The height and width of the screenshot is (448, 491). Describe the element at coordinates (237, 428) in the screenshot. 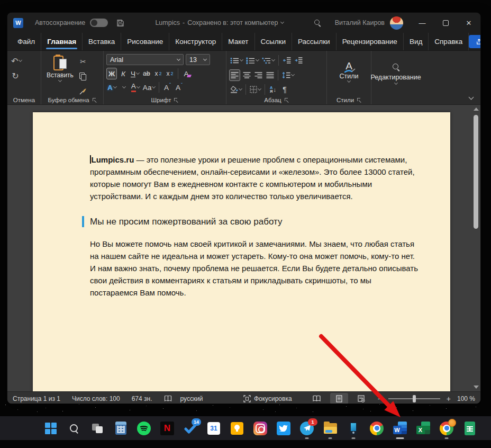

I see `google-keep-button` at that location.